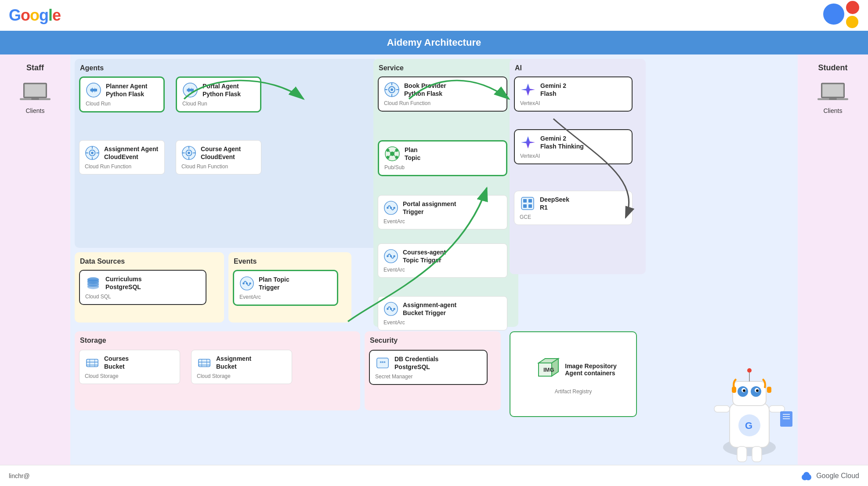  I want to click on student-title: Student, so click(833, 68).